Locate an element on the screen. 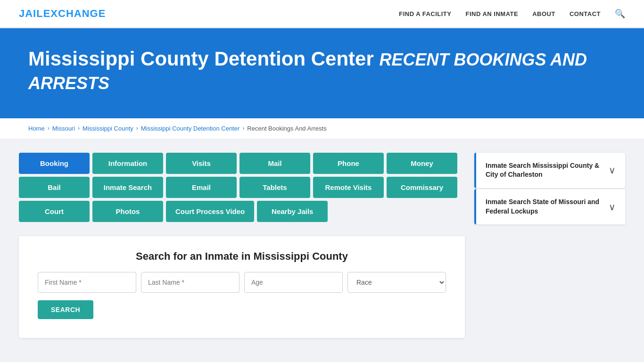 This screenshot has width=644, height=362. search-icon-button: 🔍 is located at coordinates (620, 14).